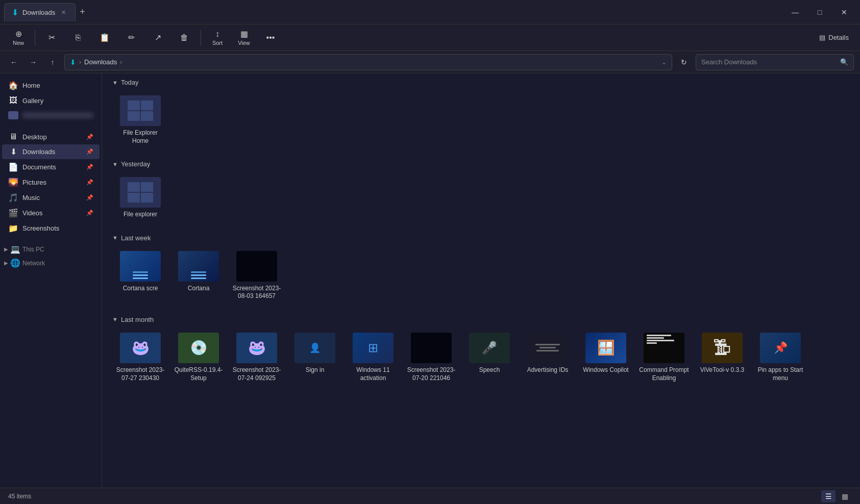 This screenshot has width=860, height=504. I want to click on sidebar-item-documents: 📄 Documents 📌, so click(51, 167).